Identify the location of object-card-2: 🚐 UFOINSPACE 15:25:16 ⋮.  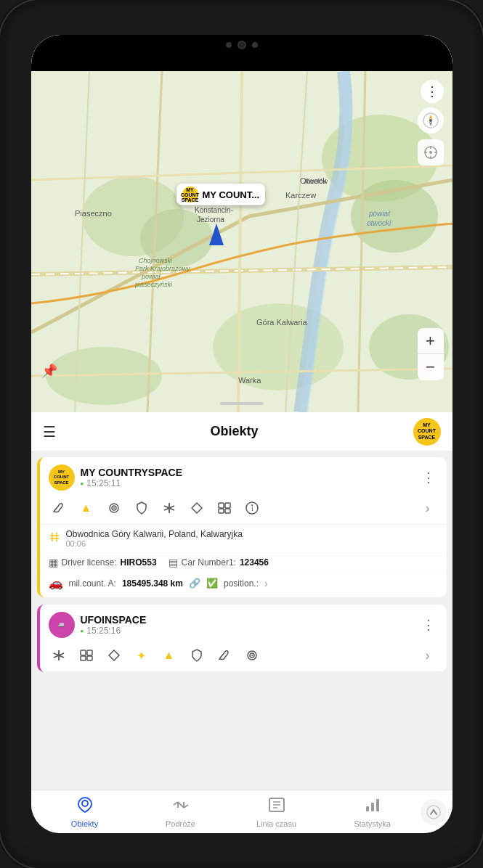
(242, 639).